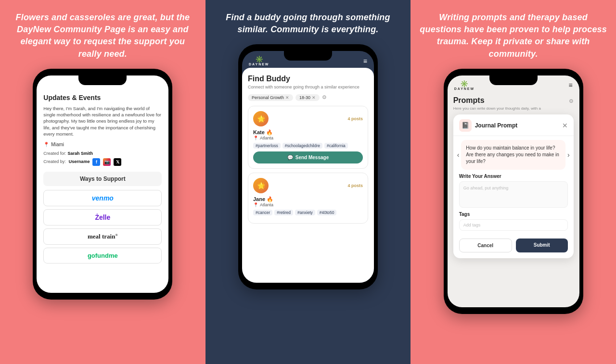 This screenshot has height=364, width=616. I want to click on journal-modal-title: Journal Prompt, so click(497, 126).